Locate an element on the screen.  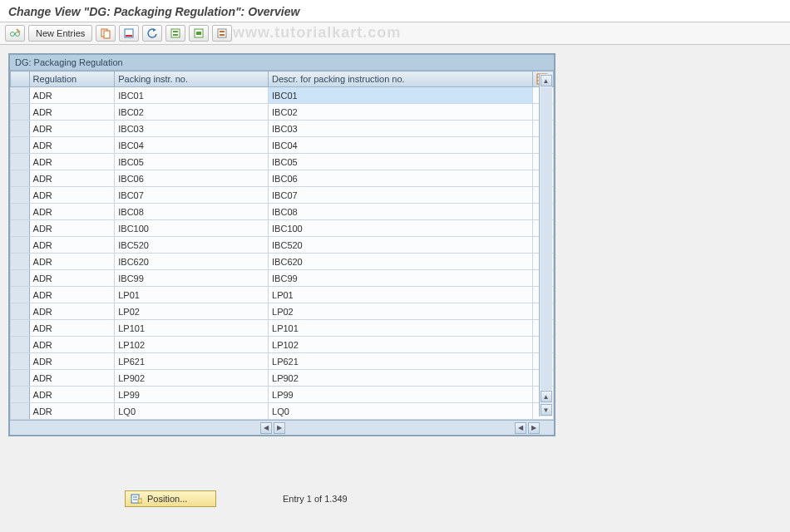
cell-descr: IBC520 is located at coordinates (401, 245).